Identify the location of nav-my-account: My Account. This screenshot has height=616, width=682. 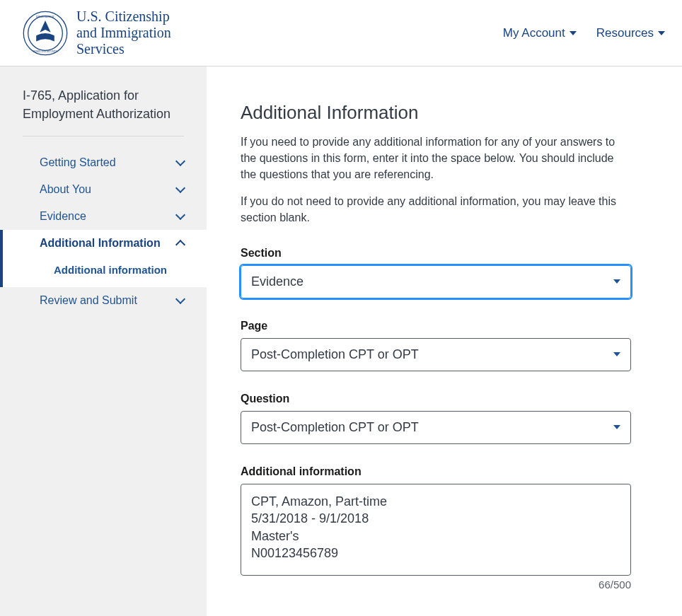
(540, 33).